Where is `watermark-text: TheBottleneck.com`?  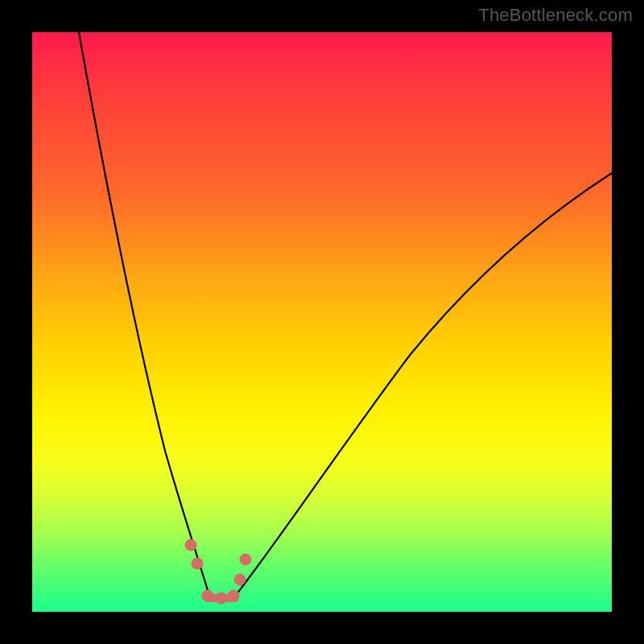
watermark-text: TheBottleneck.com is located at coordinates (555, 15).